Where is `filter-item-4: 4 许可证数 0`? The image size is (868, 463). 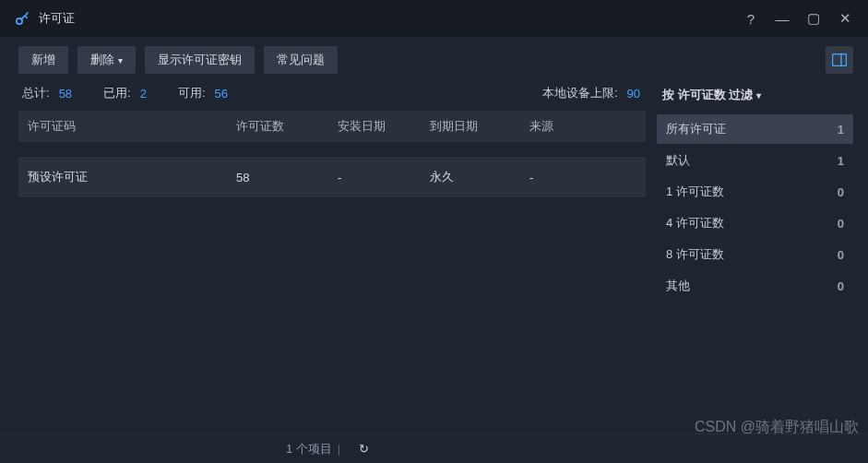 filter-item-4: 4 许可证数 0 is located at coordinates (755, 223).